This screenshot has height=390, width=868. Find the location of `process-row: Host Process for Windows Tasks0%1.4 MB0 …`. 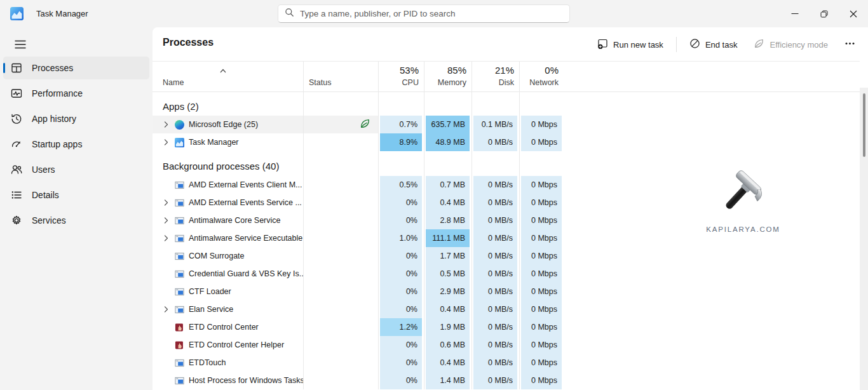

process-row: Host Process for Windows Tasks0%1.4 MB0 … is located at coordinates (358, 380).